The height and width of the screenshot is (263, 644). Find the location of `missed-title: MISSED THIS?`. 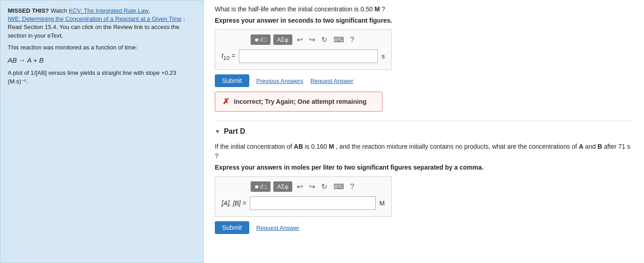

missed-title: MISSED THIS? is located at coordinates (28, 11).